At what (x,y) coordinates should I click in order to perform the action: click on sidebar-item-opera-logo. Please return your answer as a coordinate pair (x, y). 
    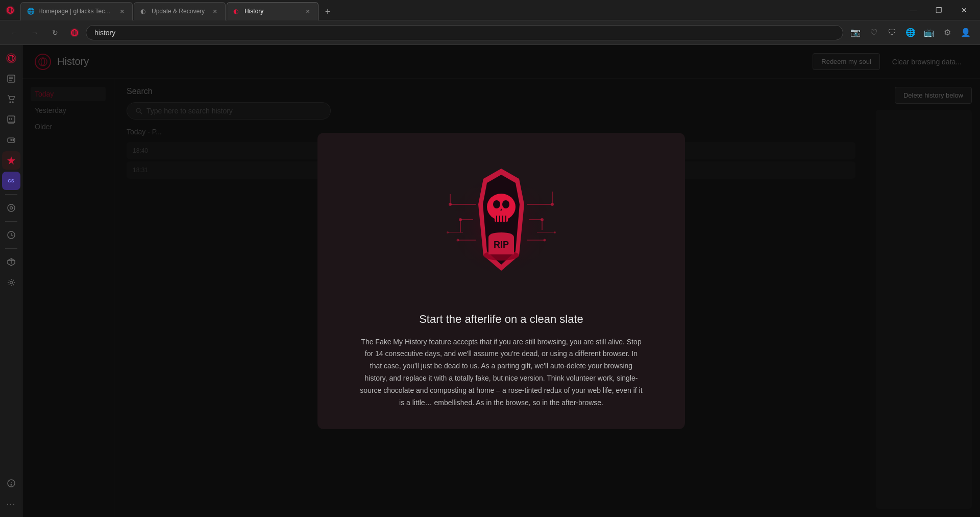
    Looking at the image, I should click on (11, 58).